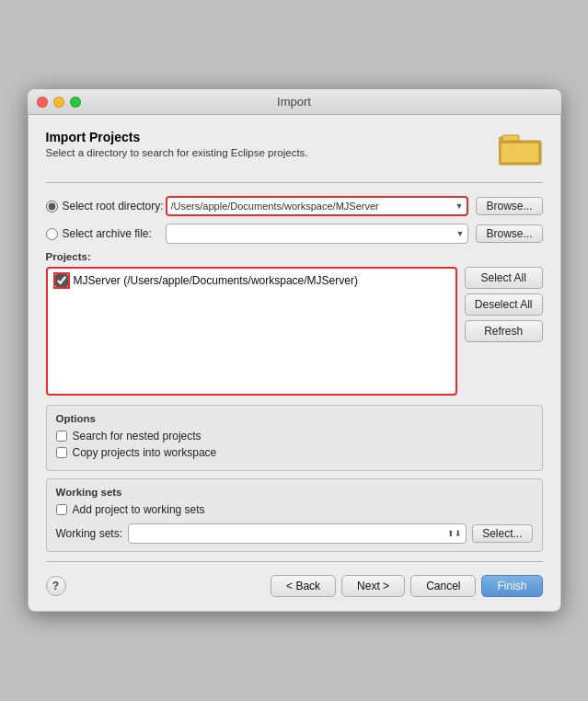 This screenshot has height=701, width=588. What do you see at coordinates (444, 586) in the screenshot?
I see `cancel-button: Cancel` at bounding box center [444, 586].